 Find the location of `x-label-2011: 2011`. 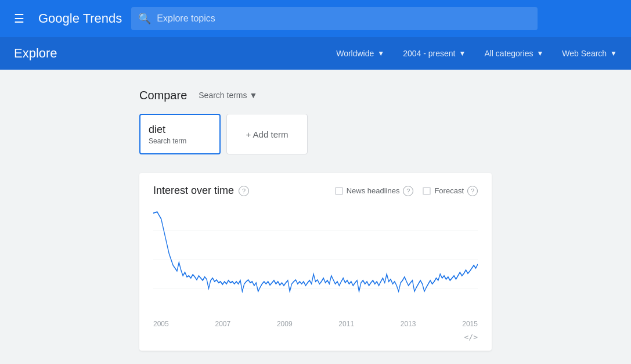

x-label-2011: 2011 is located at coordinates (346, 324).